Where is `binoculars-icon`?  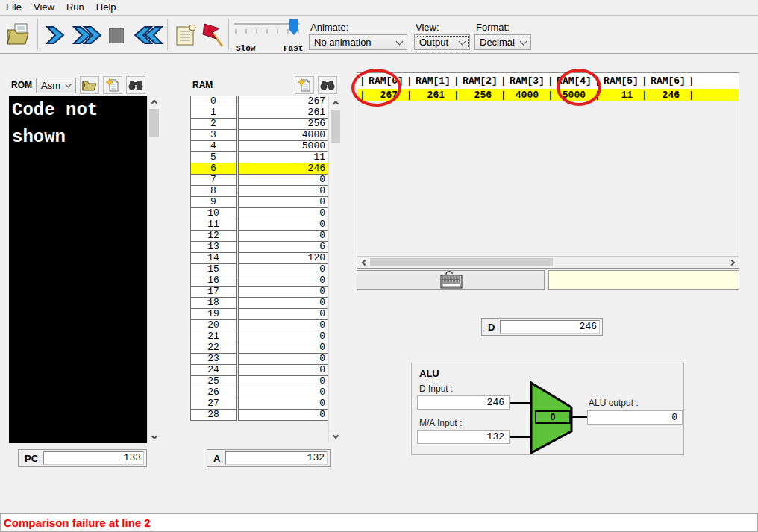
binoculars-icon is located at coordinates (328, 85).